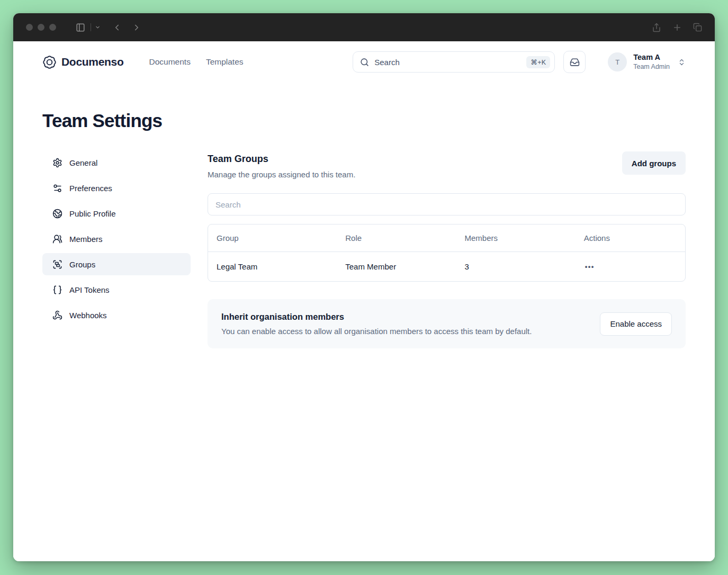 Image resolution: width=728 pixels, height=575 pixels. I want to click on documenso-logo: Documenso, so click(83, 62).